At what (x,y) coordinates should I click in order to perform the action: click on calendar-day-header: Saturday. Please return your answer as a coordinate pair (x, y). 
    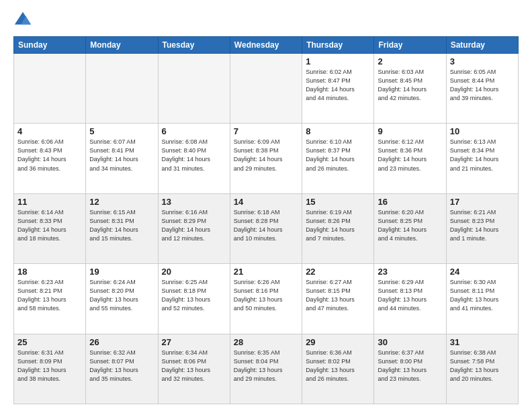
    Looking at the image, I should click on (482, 46).